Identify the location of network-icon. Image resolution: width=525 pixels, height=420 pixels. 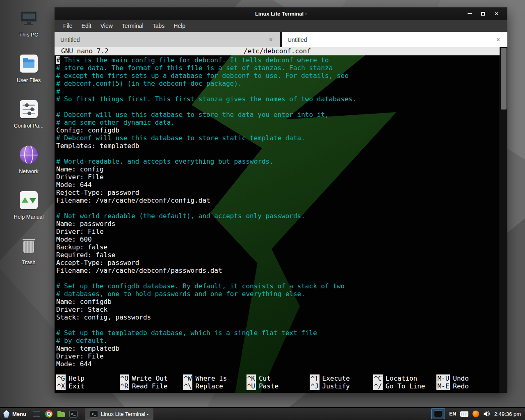
(29, 155).